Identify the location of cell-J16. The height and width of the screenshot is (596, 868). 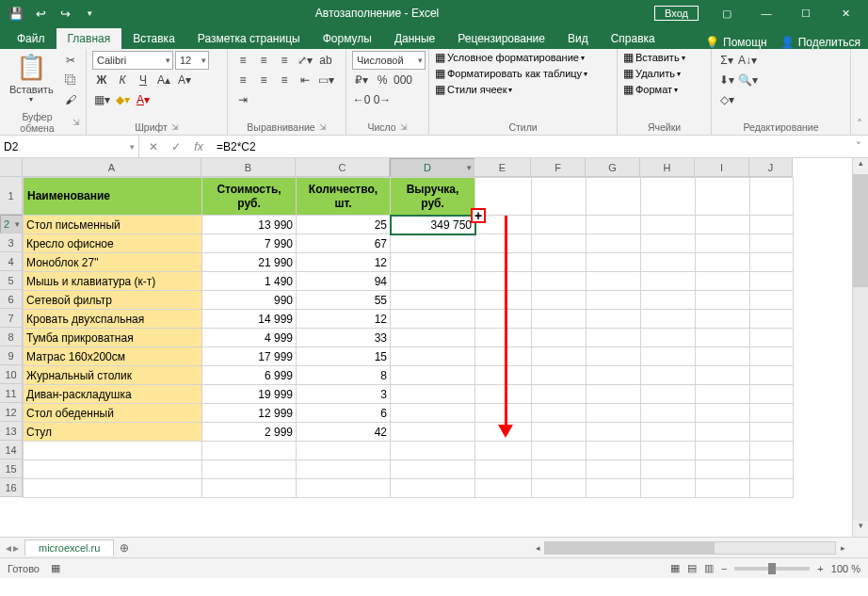
(772, 489).